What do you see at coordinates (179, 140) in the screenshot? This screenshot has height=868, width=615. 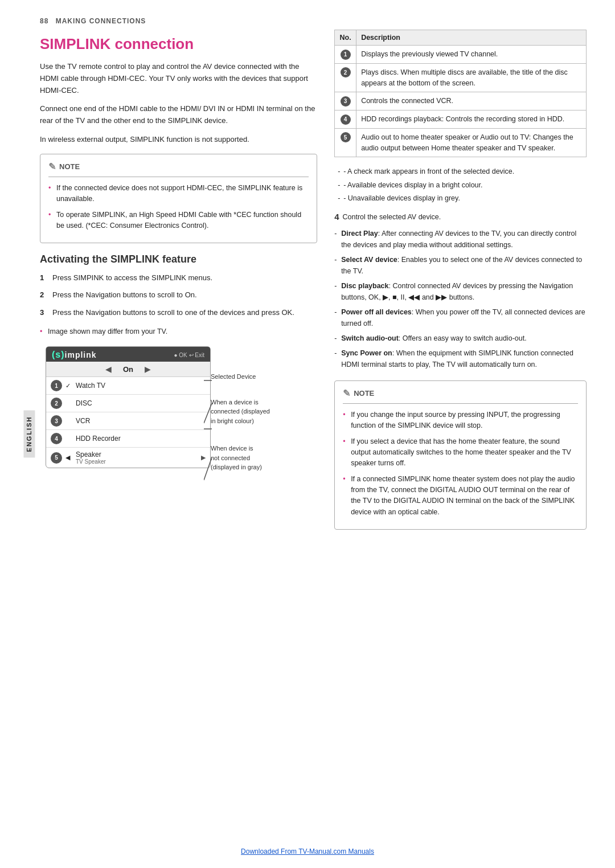 I see `intro-paragraph-3: In wireless external output, SIMPLINK fu…` at bounding box center [179, 140].